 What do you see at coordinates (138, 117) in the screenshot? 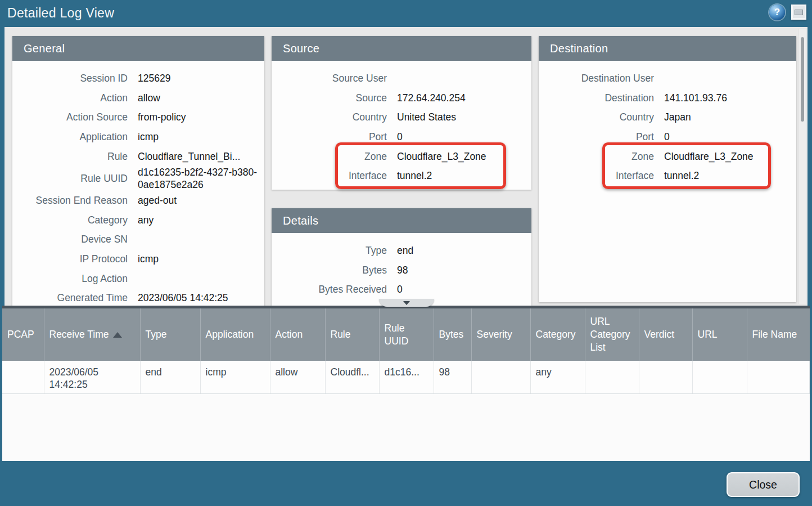
I see `field-action-source: Action Sourcefrom-policy` at bounding box center [138, 117].